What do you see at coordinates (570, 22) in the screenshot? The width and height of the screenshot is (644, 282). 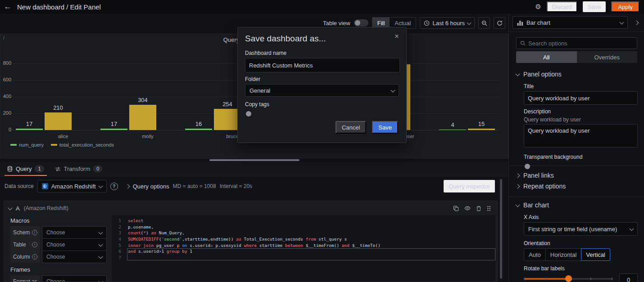 I see `visualization-picker: Bar chart` at bounding box center [570, 22].